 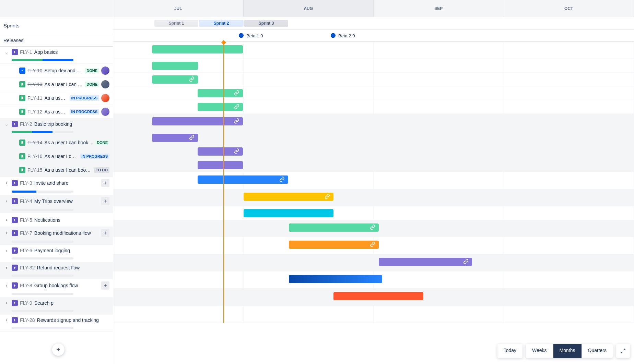 I want to click on issue-title: As a use…, so click(x=56, y=112).